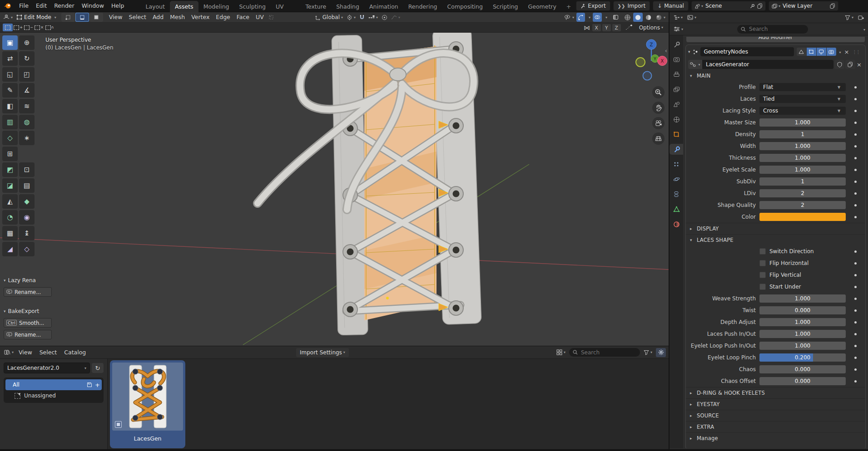 The width and height of the screenshot is (868, 451). What do you see at coordinates (773, 29) in the screenshot?
I see `properties-search` at bounding box center [773, 29].